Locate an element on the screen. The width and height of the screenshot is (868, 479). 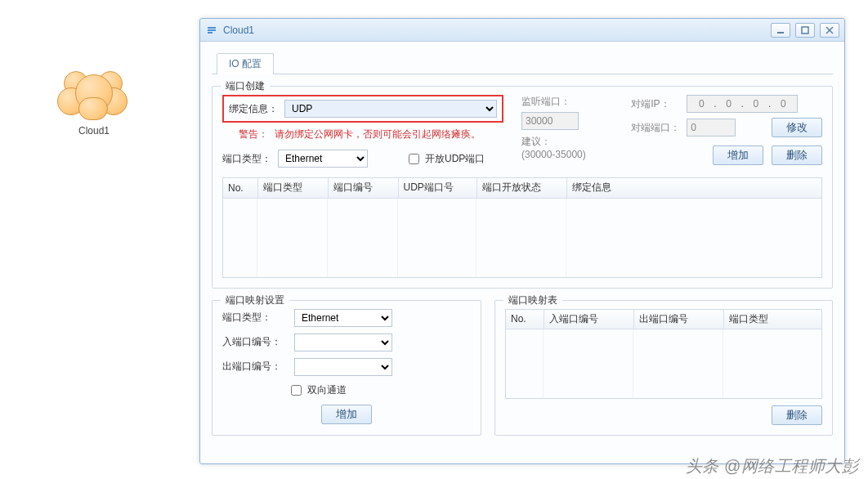
peer-port-input is located at coordinates (711, 128).